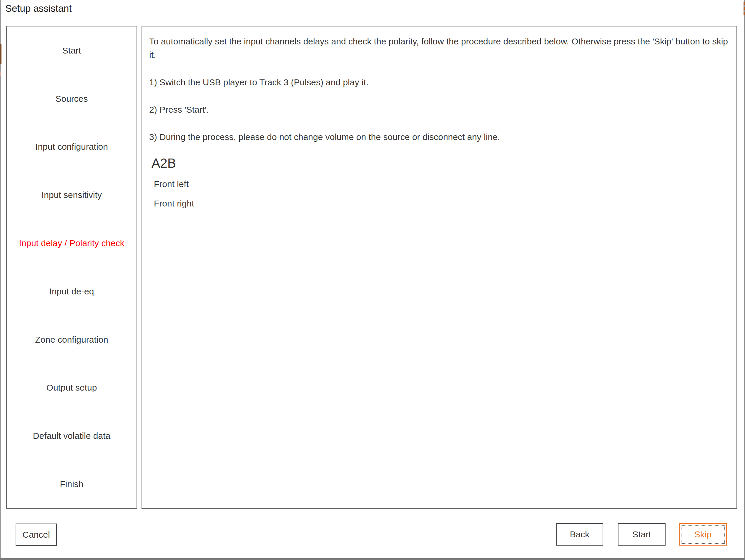  I want to click on intro-text: To automatically set the input channels …, so click(439, 48).